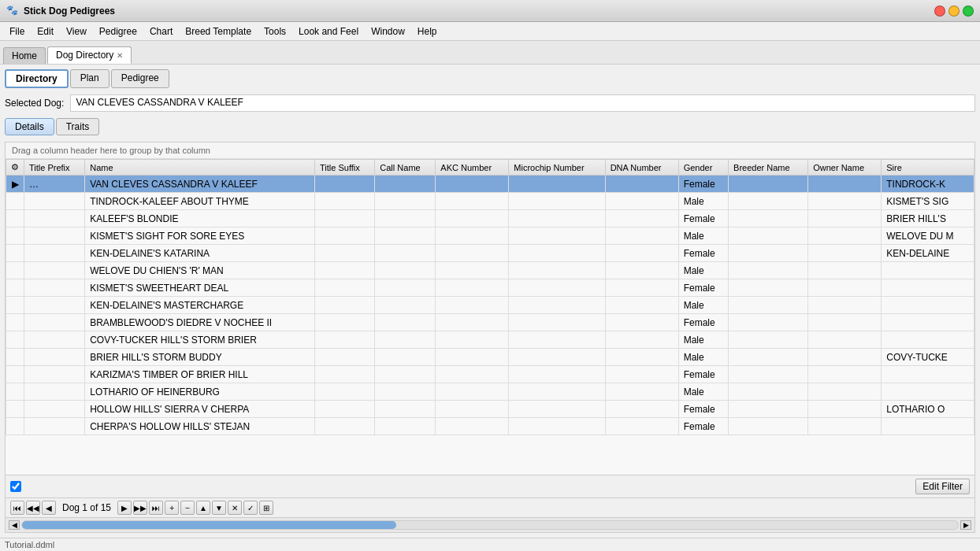  Describe the element at coordinates (16, 184) in the screenshot. I see `row-expand-icon: ▶` at that location.